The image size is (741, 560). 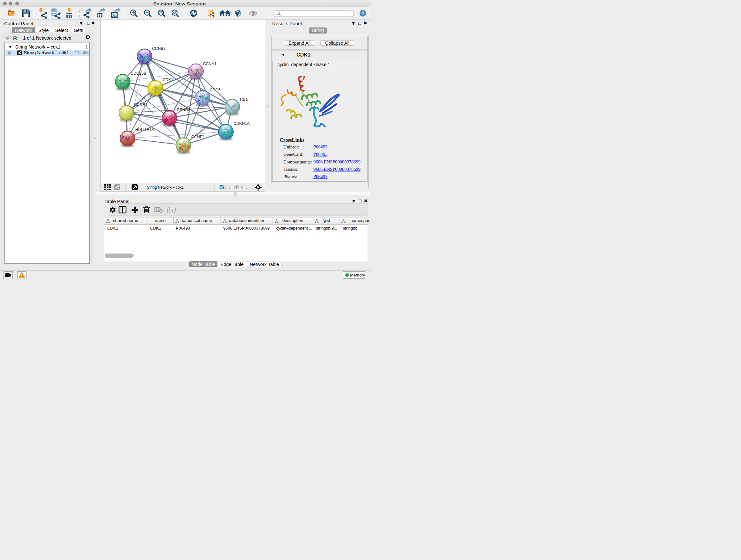 I want to click on svg-text: RB1, so click(x=244, y=99).